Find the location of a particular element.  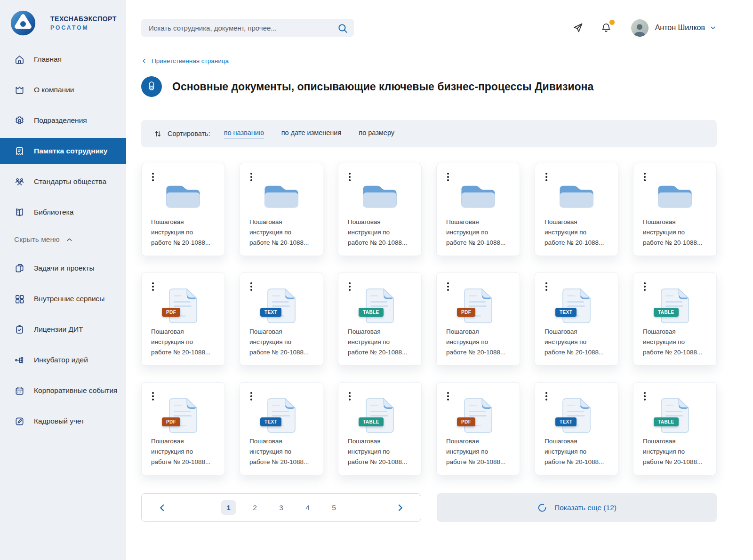

sidebar-item-home: Главная is located at coordinates (63, 59).